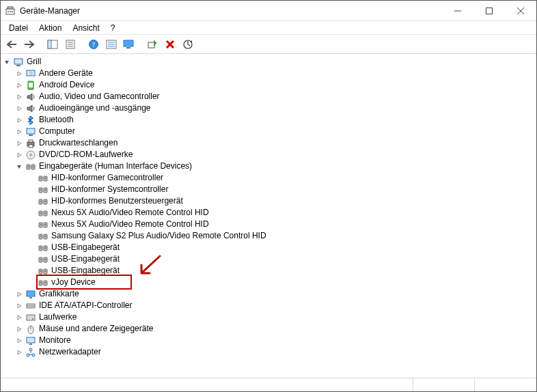 This screenshot has height=392, width=537. I want to click on tree-item-14: Netzwerkadapter, so click(268, 352).